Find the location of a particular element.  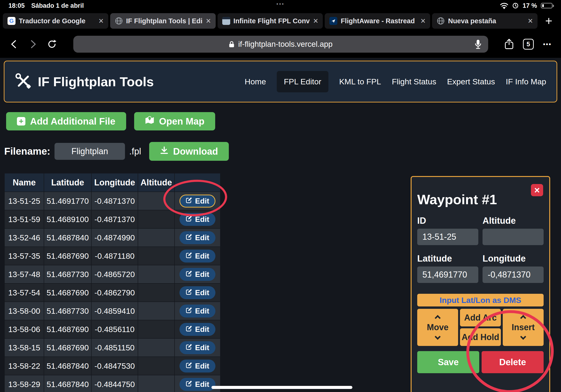

download-icon is located at coordinates (164, 152).